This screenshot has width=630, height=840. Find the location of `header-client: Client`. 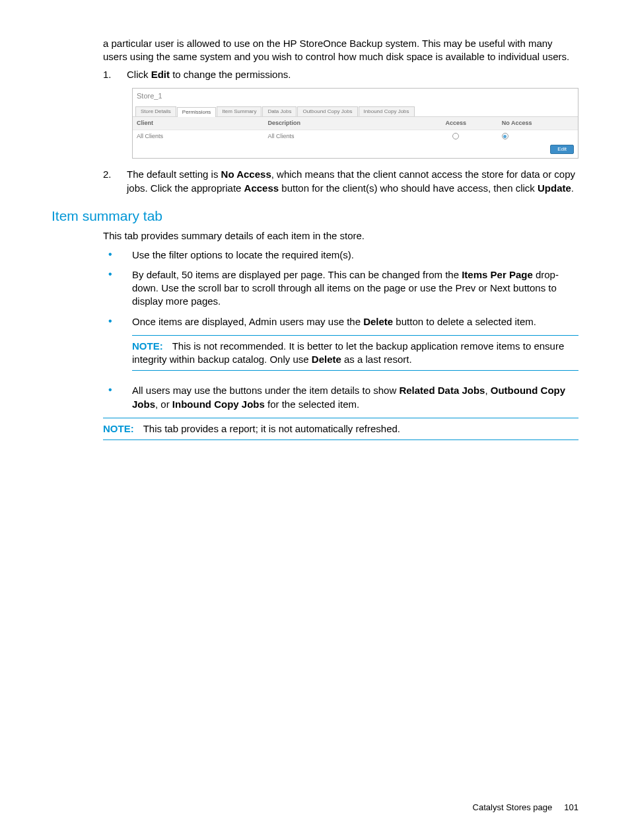

header-client: Client is located at coordinates (202, 123).